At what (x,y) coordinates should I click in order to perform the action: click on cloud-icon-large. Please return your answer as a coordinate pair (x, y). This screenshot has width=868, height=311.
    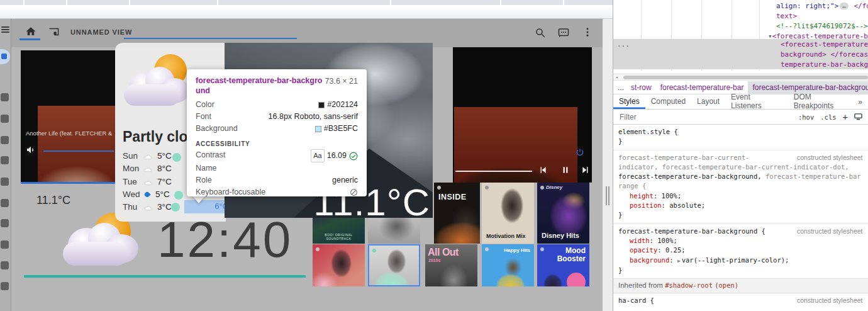
    Looking at the image, I should click on (96, 254).